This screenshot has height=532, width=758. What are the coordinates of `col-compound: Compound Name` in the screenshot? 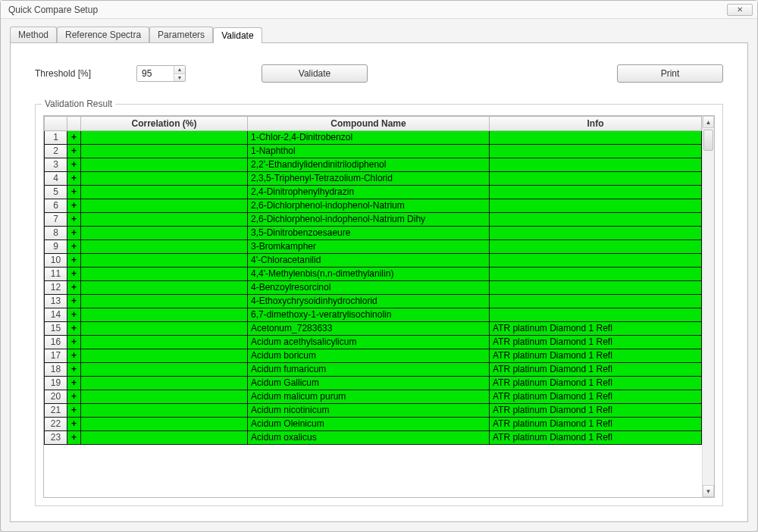 It's located at (368, 124).